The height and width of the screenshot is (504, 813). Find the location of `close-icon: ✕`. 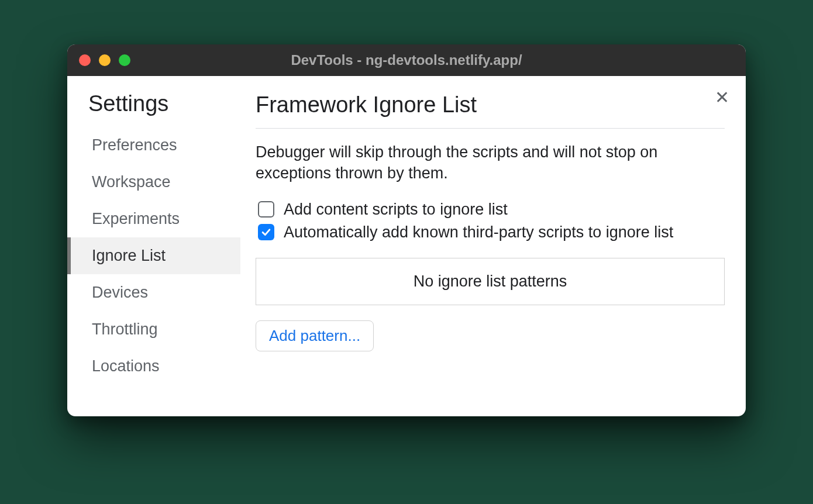

close-icon: ✕ is located at coordinates (722, 98).